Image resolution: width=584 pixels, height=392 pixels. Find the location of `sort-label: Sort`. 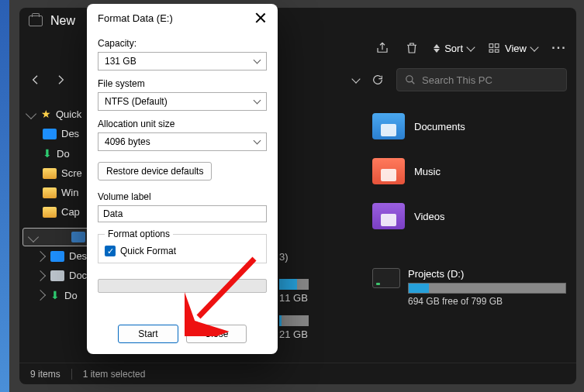

sort-label: Sort is located at coordinates (454, 48).